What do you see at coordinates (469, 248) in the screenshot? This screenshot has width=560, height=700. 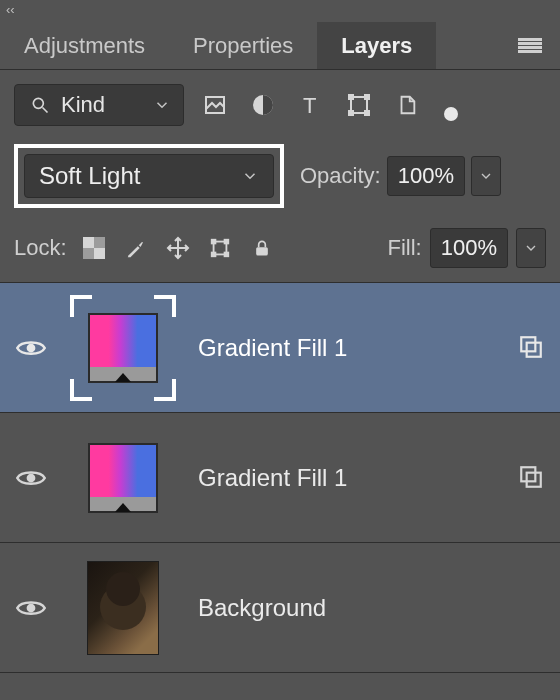 I see `fill-input: 100%` at bounding box center [469, 248].